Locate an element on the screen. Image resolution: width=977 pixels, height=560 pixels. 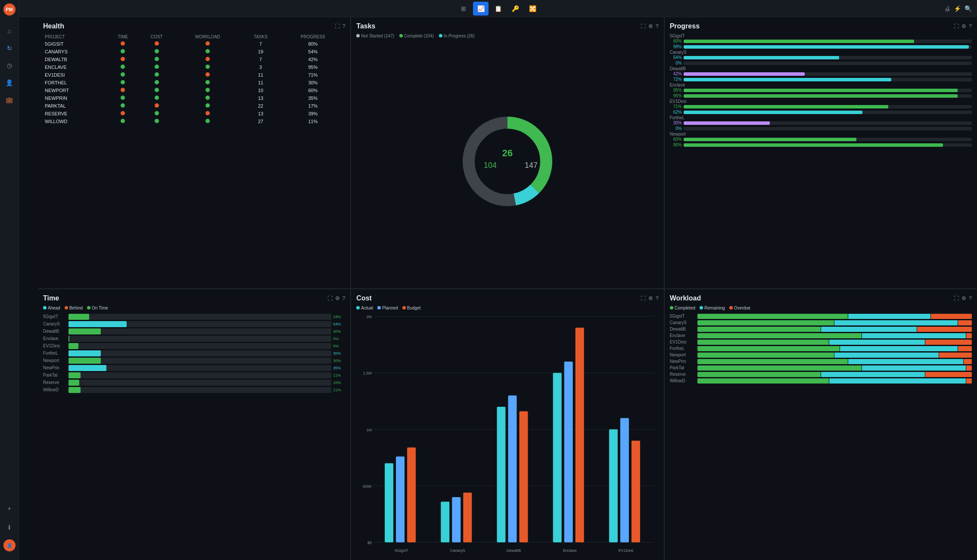
sidebar-icon-avatar: 👤 is located at coordinates (9, 545).